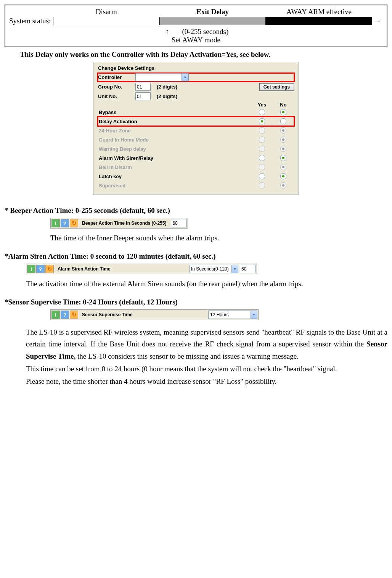 The height and width of the screenshot is (578, 392). Describe the element at coordinates (210, 269) in the screenshot. I see `siren-unit-value: In Seconds(0-120)` at that location.